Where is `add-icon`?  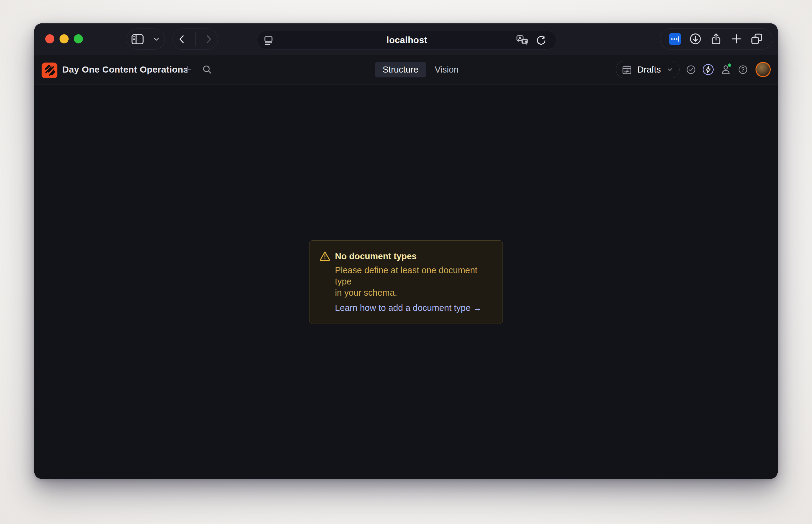
add-icon is located at coordinates (187, 69).